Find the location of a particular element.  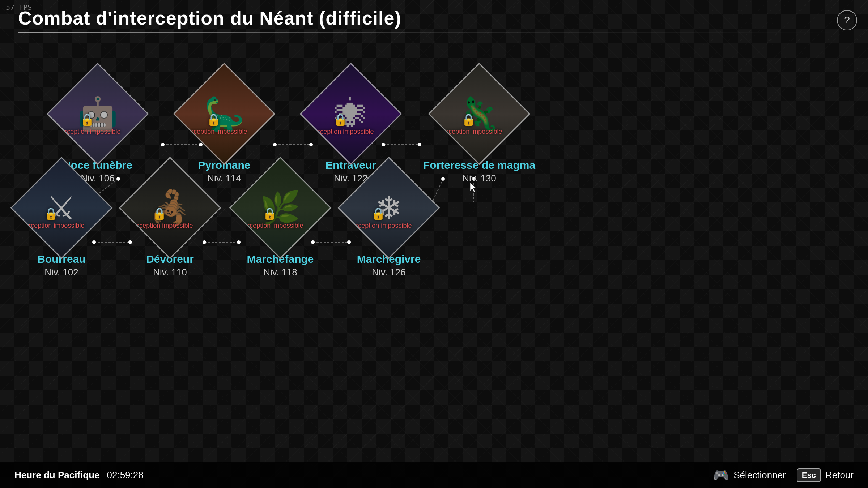

lock-overlay-entraveur: 🔒 Interception impossible is located at coordinates (340, 124).